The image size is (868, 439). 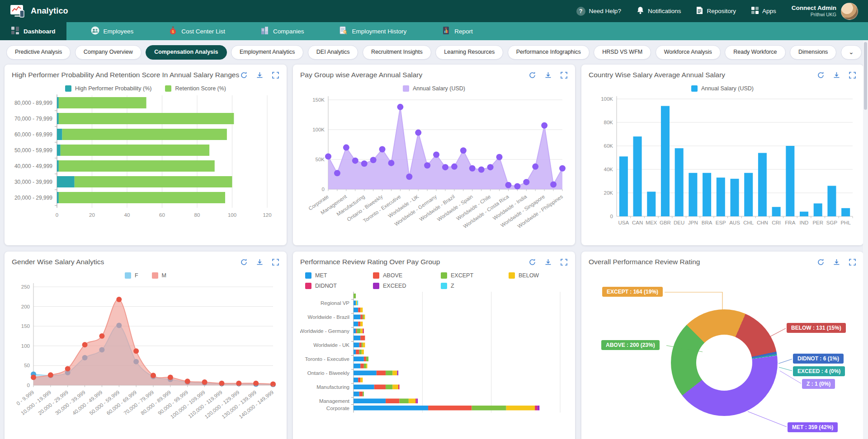 I want to click on legend-item: BELOW, so click(x=536, y=276).